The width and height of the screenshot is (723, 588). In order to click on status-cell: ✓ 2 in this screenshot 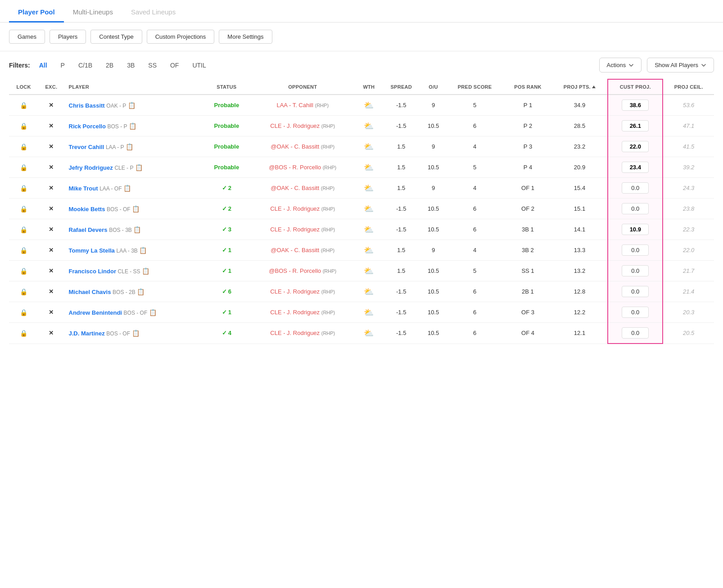, I will do `click(227, 209)`.